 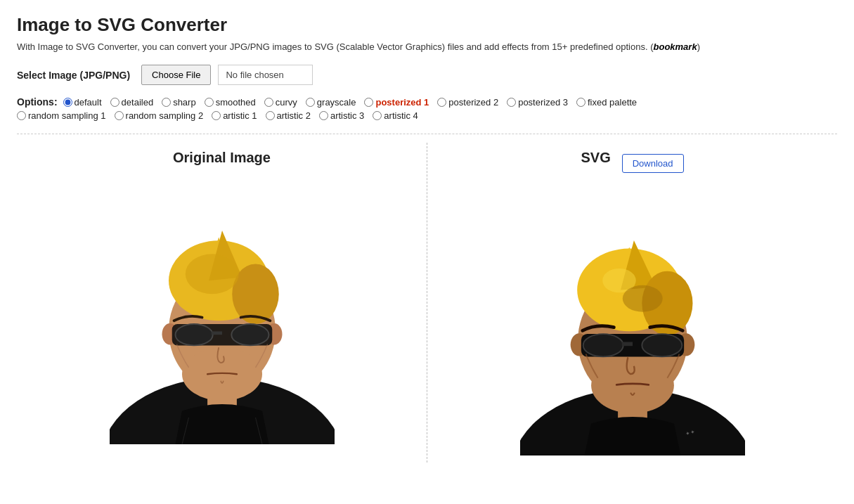 What do you see at coordinates (73, 75) in the screenshot?
I see `file-section-label: Select Image (JPG/PNG)` at bounding box center [73, 75].